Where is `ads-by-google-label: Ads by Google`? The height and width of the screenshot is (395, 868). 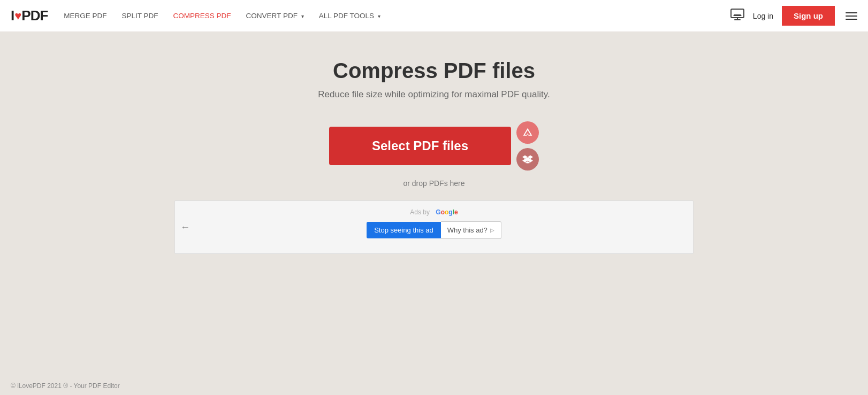
ads-by-google-label: Ads by Google is located at coordinates (433, 212).